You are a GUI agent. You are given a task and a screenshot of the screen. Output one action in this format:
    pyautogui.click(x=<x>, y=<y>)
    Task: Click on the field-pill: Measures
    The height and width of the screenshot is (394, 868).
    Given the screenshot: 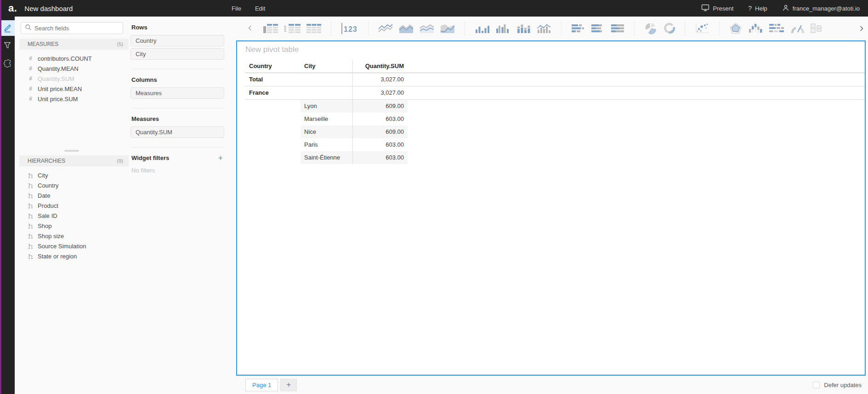 What is the action you would take?
    pyautogui.click(x=177, y=93)
    